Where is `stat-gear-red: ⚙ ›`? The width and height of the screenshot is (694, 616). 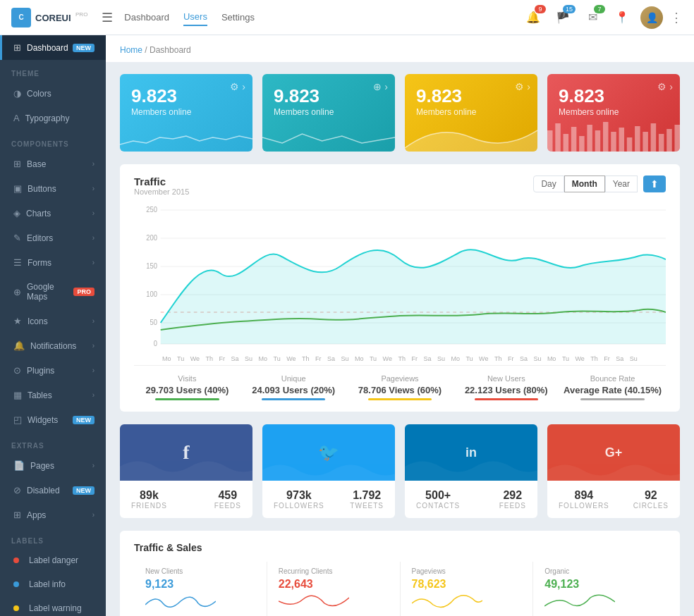
stat-gear-red: ⚙ › is located at coordinates (665, 87).